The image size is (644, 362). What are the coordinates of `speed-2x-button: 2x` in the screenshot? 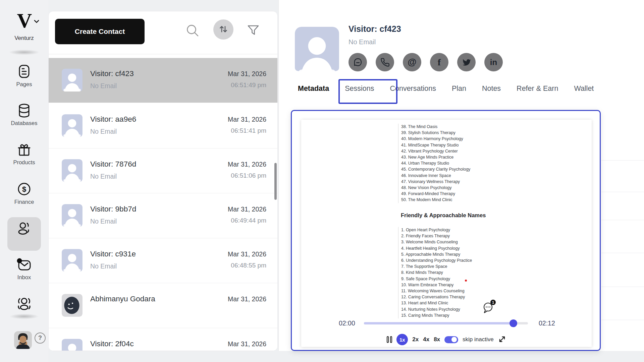 It's located at (415, 340).